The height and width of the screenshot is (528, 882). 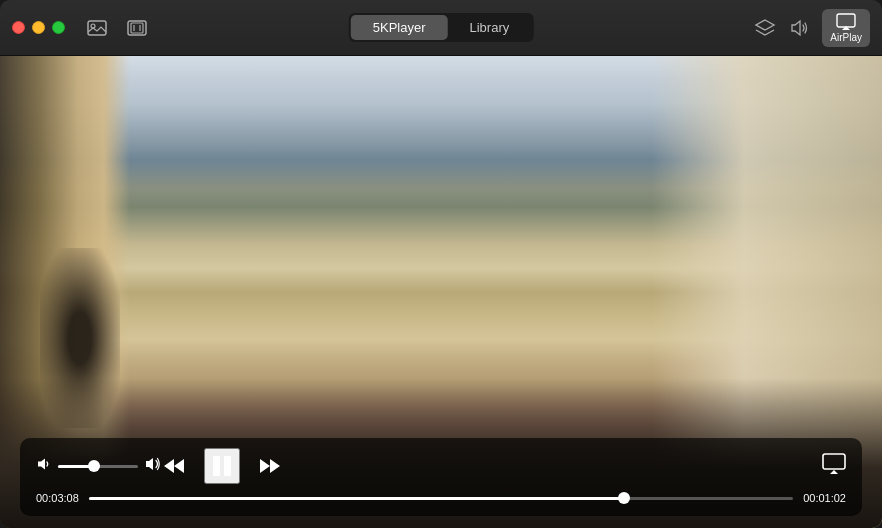 I want to click on volume-low-icon, so click(x=44, y=466).